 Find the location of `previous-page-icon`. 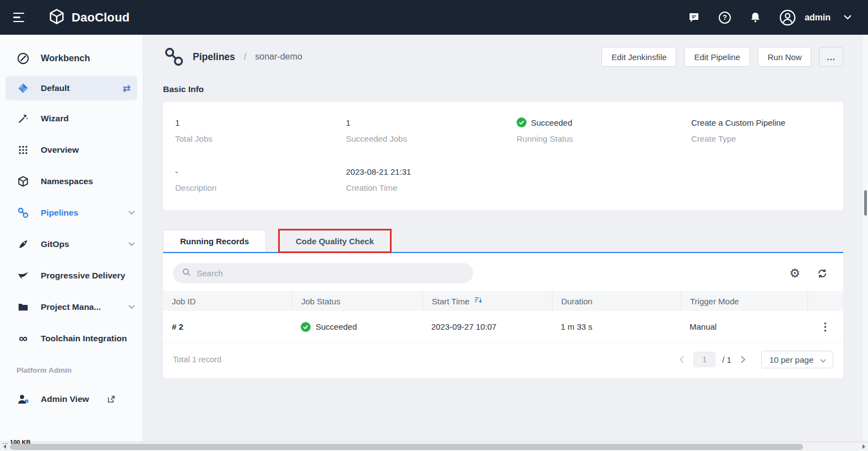

previous-page-icon is located at coordinates (681, 359).